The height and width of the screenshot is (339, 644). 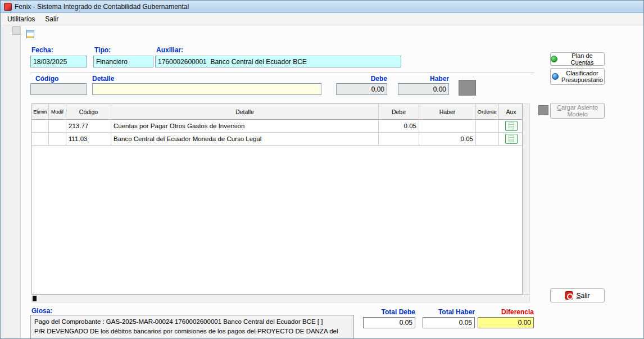 I want to click on app-icon, so click(x=8, y=7).